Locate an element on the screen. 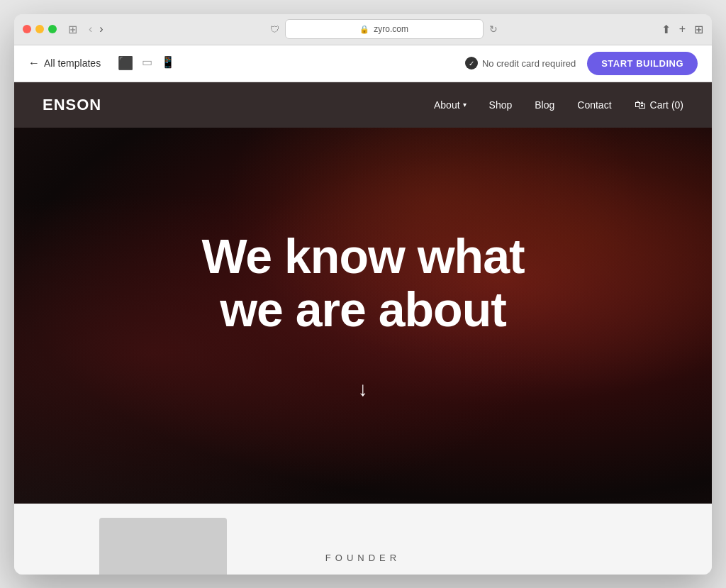 This screenshot has height=588, width=726. nav-arrows: ‹ › is located at coordinates (96, 29).